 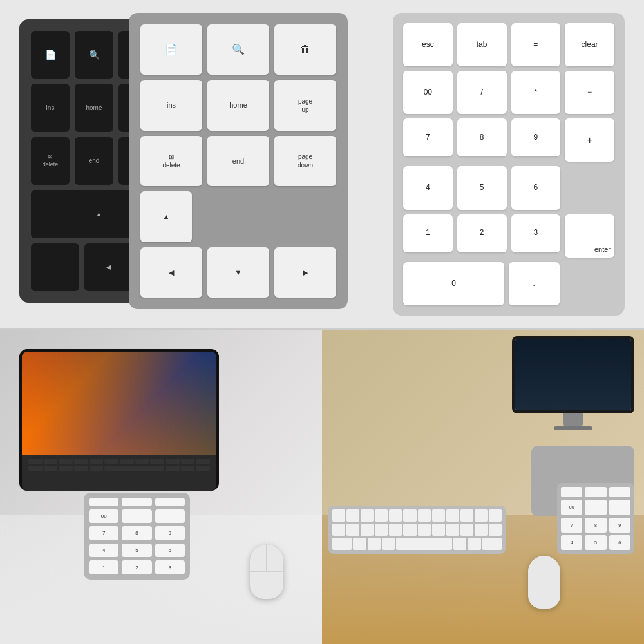 I want to click on key-white-2: 2, so click(x=482, y=233).